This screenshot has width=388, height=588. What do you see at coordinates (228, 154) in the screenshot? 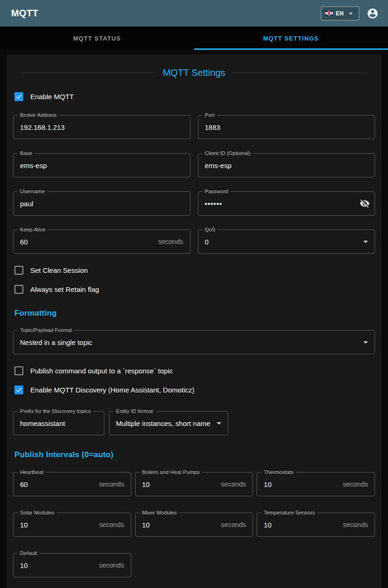
I see `field-label: Client ID (Optional)` at bounding box center [228, 154].